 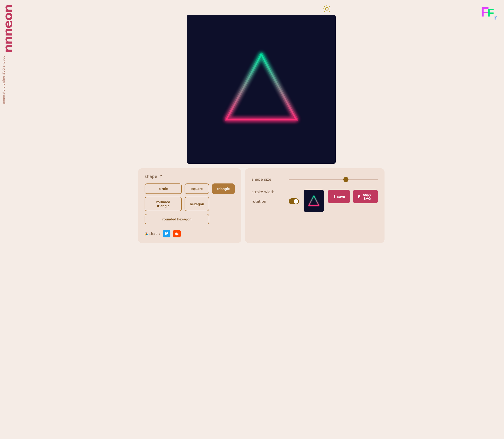 What do you see at coordinates (270, 192) in the screenshot?
I see `stroke-width-label: stroke width` at bounding box center [270, 192].